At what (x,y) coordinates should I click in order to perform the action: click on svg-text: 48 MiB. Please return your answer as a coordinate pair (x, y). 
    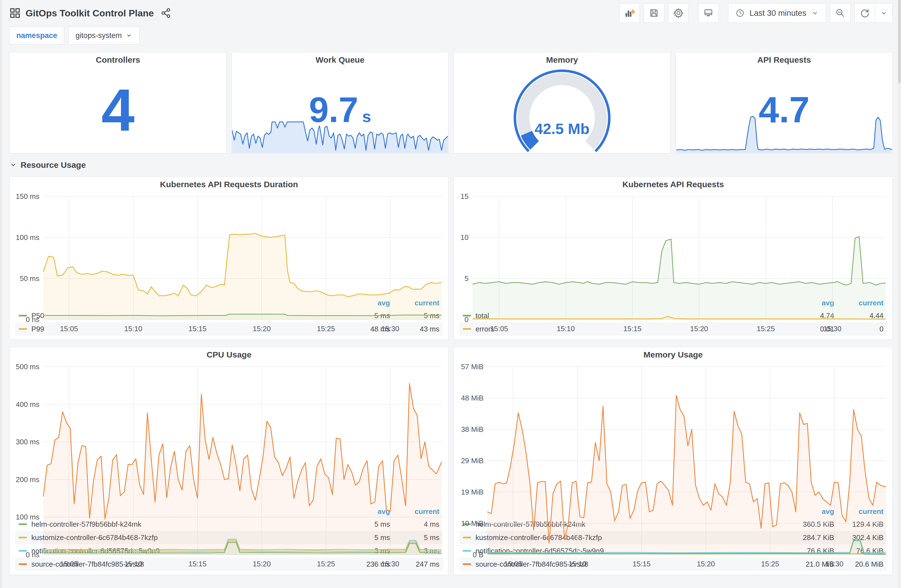
    Looking at the image, I should click on (472, 398).